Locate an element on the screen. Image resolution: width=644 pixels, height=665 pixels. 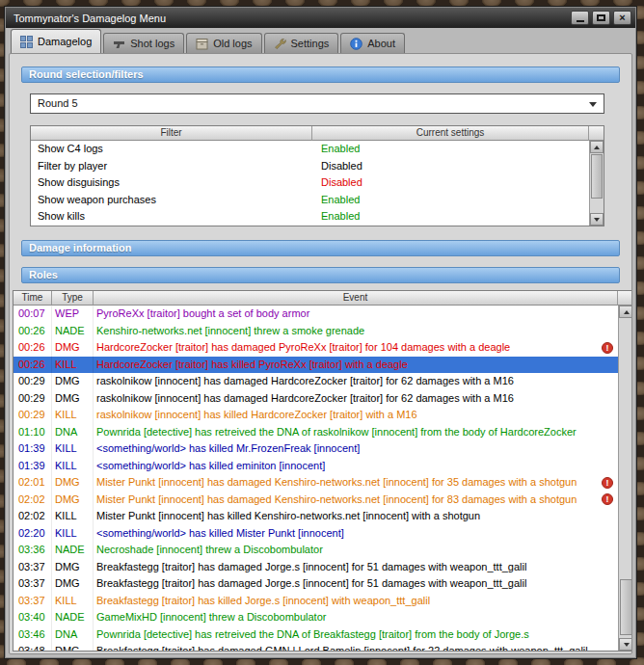
log-event: <something/world> has killed eminiton [i… is located at coordinates (356, 466).